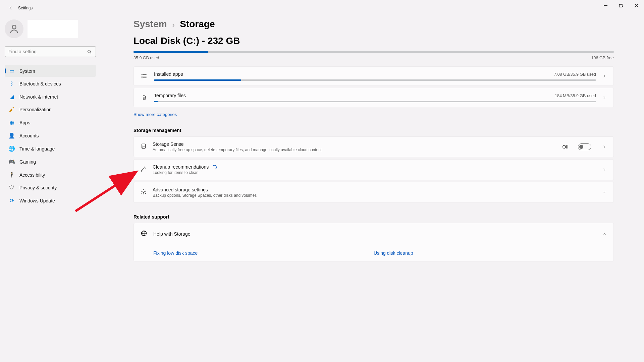  What do you see at coordinates (50, 136) in the screenshot?
I see `sidebar-nav: ▭System ᛒBluetooth & devices ◢Network & …` at bounding box center [50, 136].